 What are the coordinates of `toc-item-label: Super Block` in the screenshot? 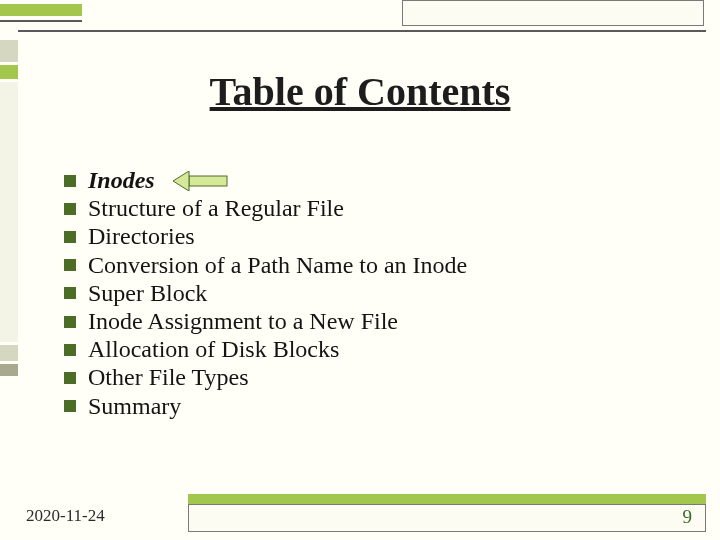 It's located at (148, 294).